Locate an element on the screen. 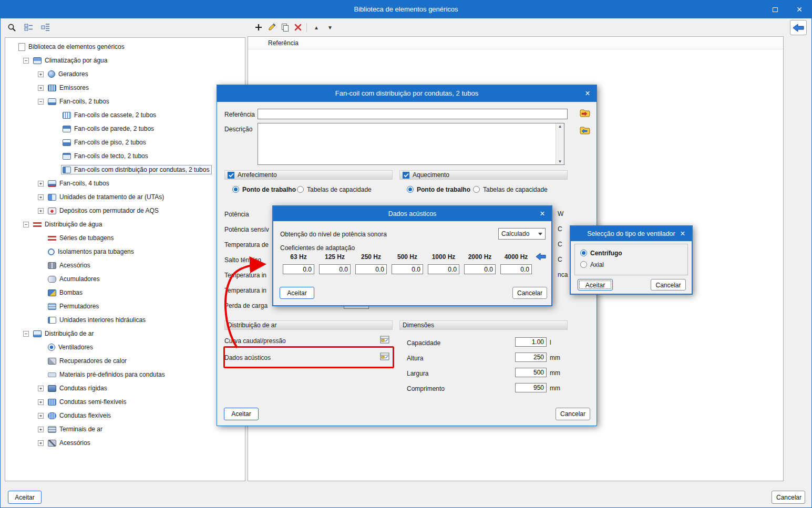 Image resolution: width=812 pixels, height=508 pixels. tree-item: −Fan-coils, 2 tubos is located at coordinates (125, 101).